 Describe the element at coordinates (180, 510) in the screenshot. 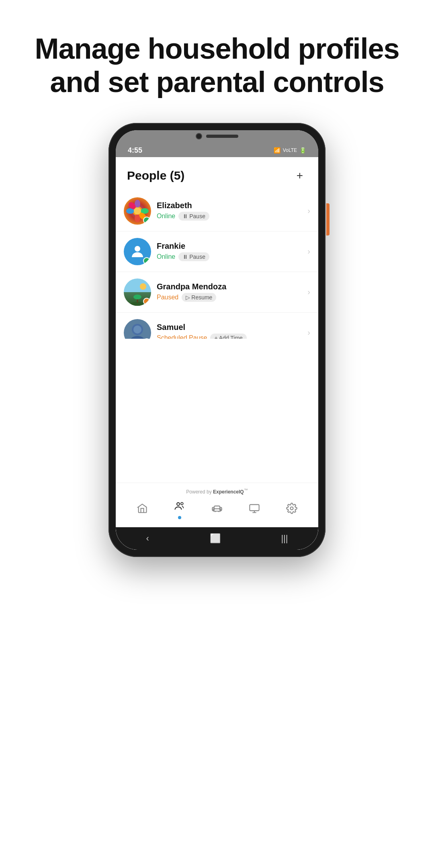

I see `nav-people` at that location.